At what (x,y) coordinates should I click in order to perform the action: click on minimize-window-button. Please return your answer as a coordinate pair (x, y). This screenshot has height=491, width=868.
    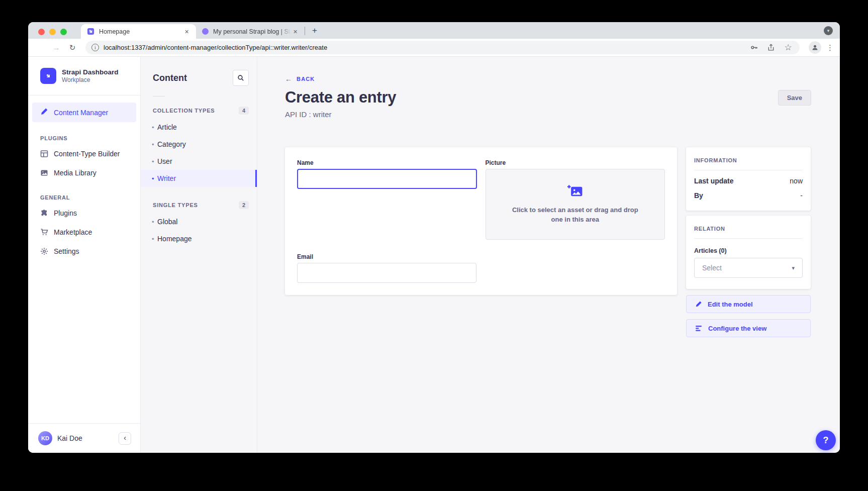
    Looking at the image, I should click on (52, 32).